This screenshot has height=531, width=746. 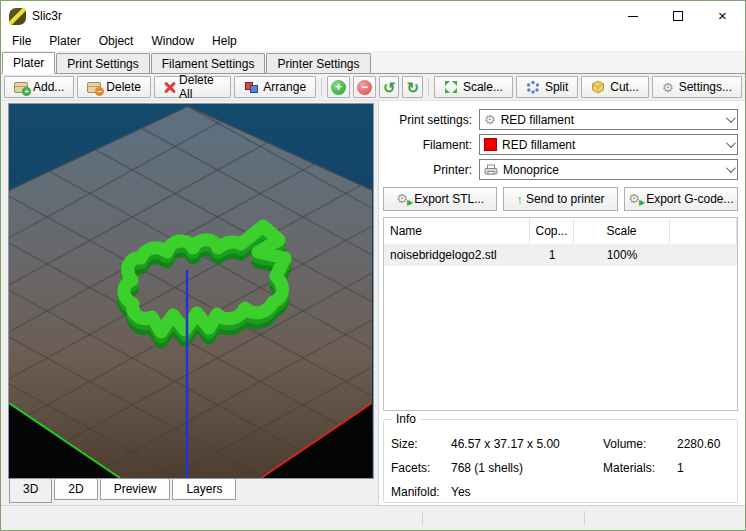 What do you see at coordinates (560, 231) in the screenshot?
I see `object-list-header: Name Cop... Scale` at bounding box center [560, 231].